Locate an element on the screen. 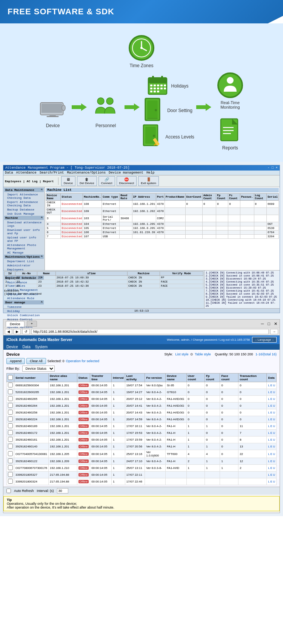  select-all-checkbox is located at coordinates (11, 377).